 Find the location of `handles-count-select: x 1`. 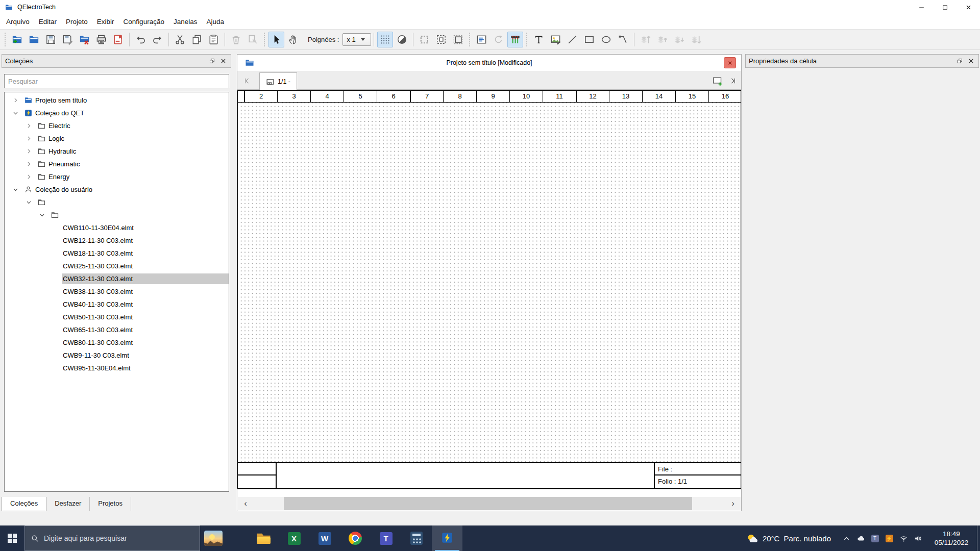

handles-count-select: x 1 is located at coordinates (357, 40).